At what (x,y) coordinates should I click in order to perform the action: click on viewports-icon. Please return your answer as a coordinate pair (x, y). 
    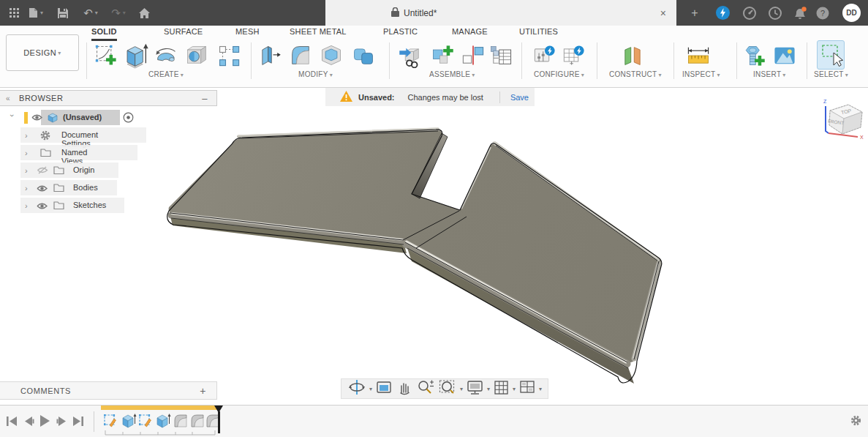
    Looking at the image, I should click on (527, 389).